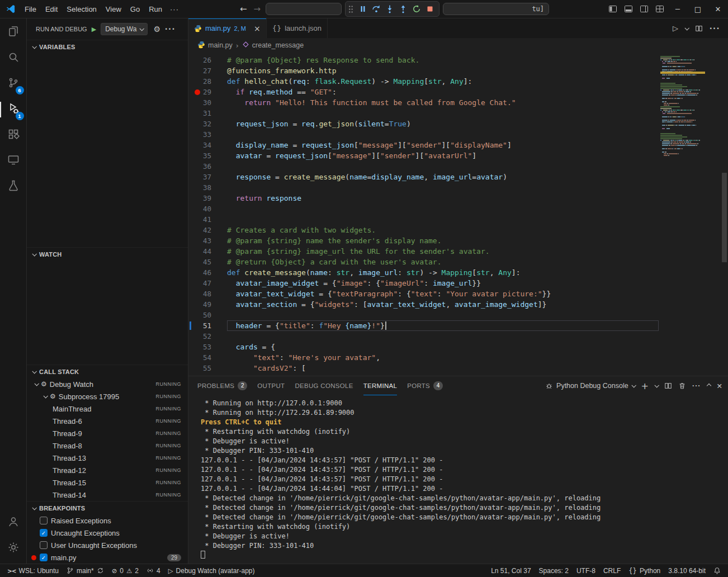 This screenshot has width=728, height=577. I want to click on menu-selection: Selection, so click(82, 9).